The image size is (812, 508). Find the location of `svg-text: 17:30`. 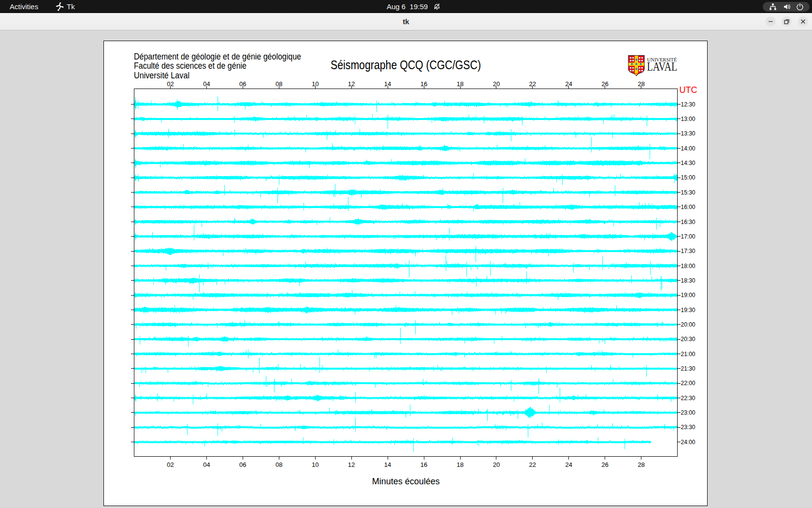

svg-text: 17:30 is located at coordinates (688, 251).